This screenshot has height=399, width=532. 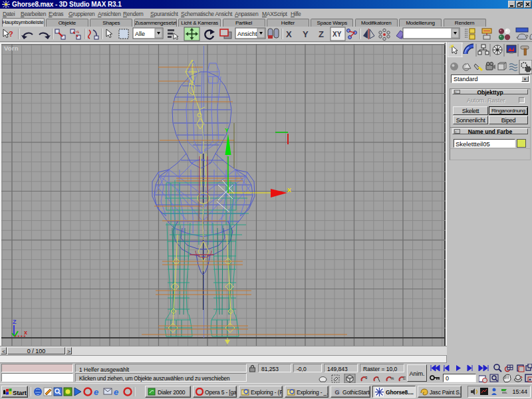 What do you see at coordinates (337, 35) in the screenshot?
I see `svg-text: XY` at bounding box center [337, 35].